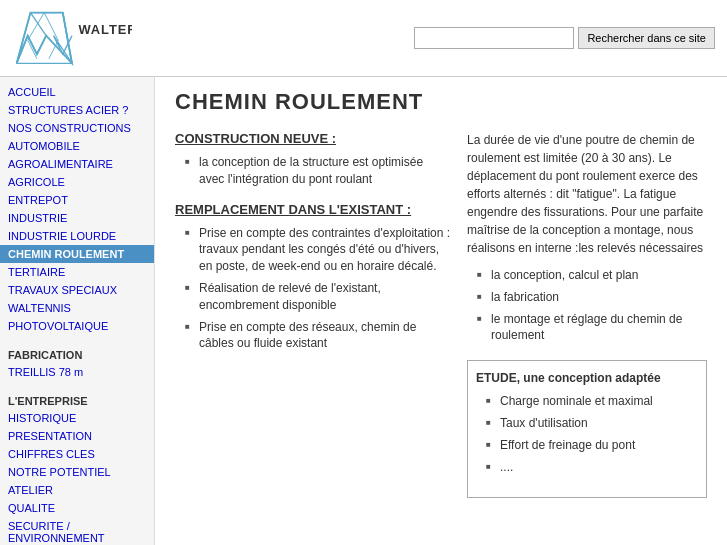 The width and height of the screenshot is (727, 545). I want to click on sidebar-item-presentation: PRESENTATION, so click(77, 436).